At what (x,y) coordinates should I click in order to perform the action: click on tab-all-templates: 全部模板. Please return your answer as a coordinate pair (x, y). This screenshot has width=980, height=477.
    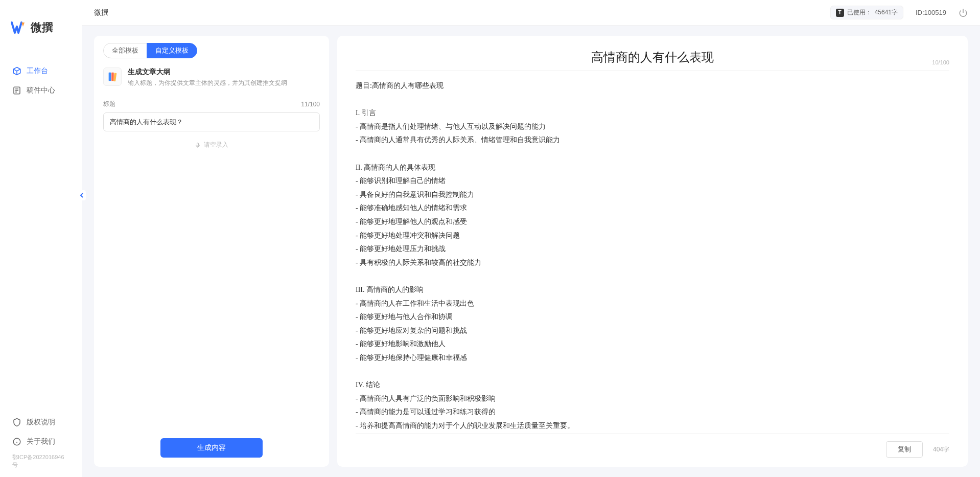
    Looking at the image, I should click on (125, 51).